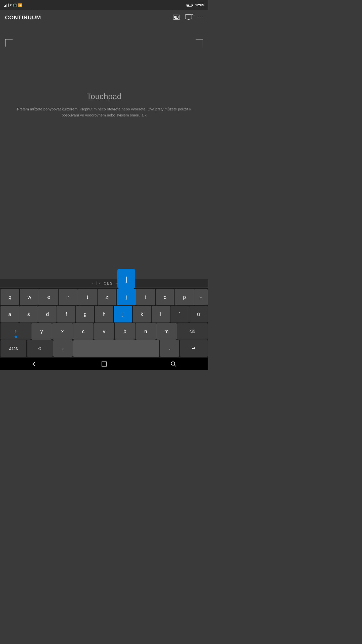  I want to click on key-a: a, so click(10, 314).